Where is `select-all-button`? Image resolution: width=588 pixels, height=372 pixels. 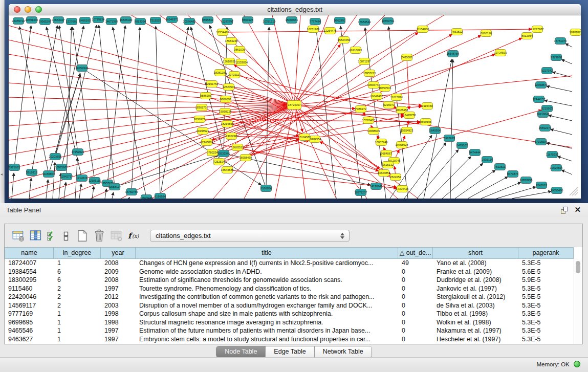
select-all-button is located at coordinates (52, 236).